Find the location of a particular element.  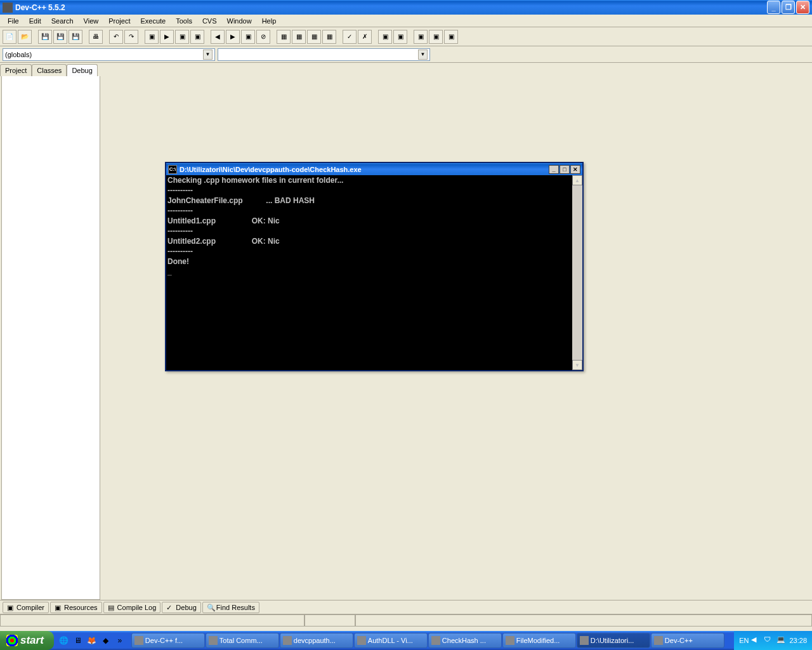

tb-goto2: ▣ is located at coordinates (436, 37).